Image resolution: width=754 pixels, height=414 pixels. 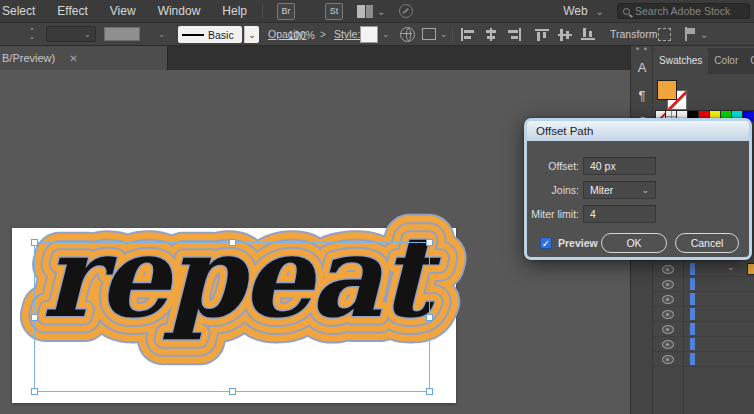 What do you see at coordinates (491, 34) in the screenshot?
I see `align-center-icon` at bounding box center [491, 34].